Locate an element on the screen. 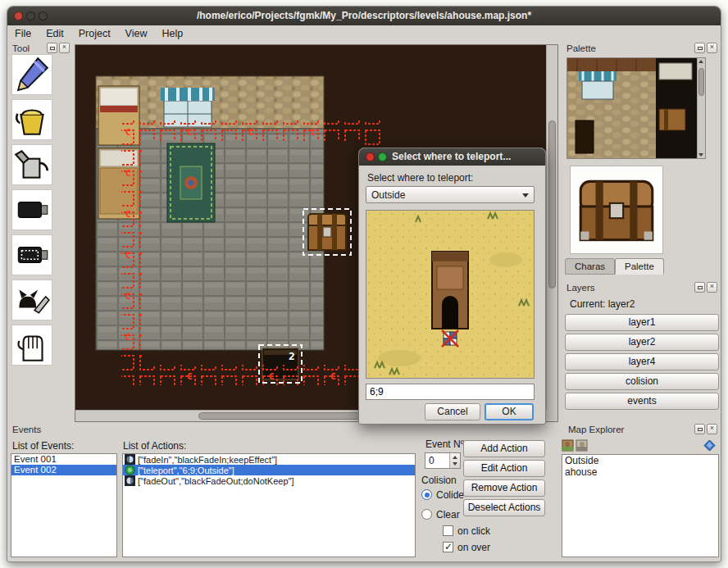  pencil-tool is located at coordinates (32, 75).